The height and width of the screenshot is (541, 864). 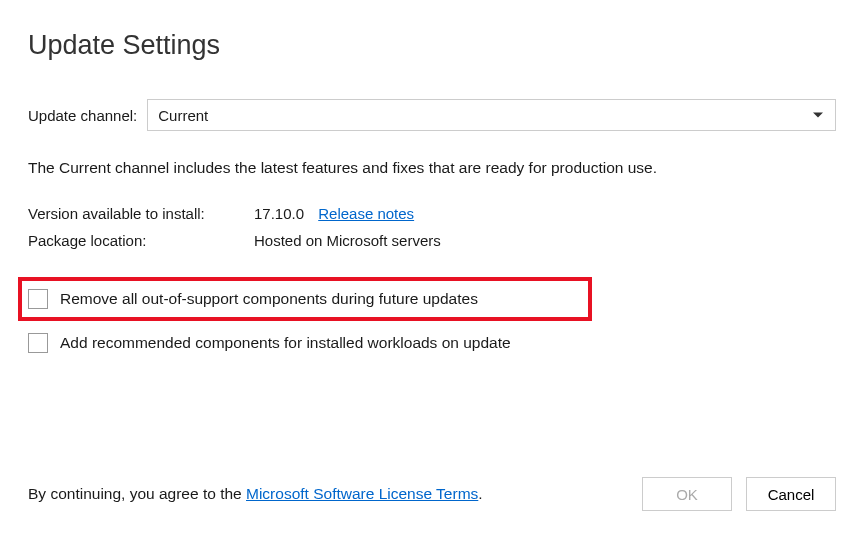 What do you see at coordinates (818, 116) in the screenshot?
I see `chevron-down-icon` at bounding box center [818, 116].